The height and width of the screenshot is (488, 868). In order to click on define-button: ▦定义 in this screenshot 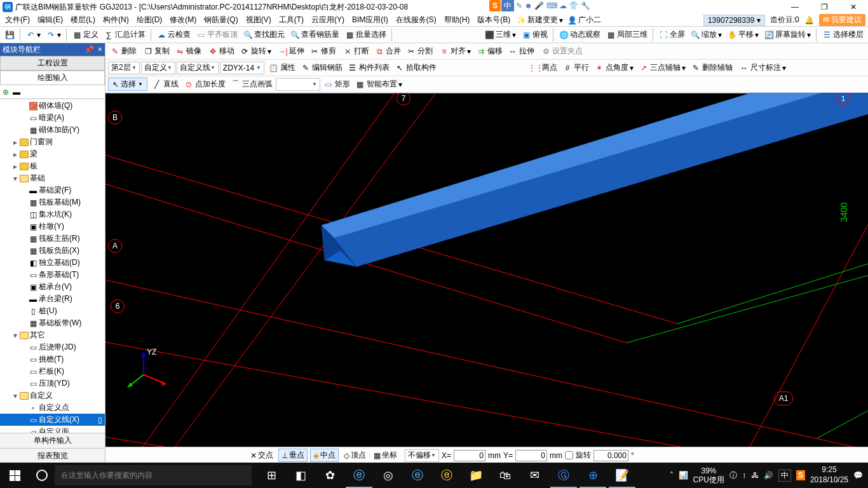, I will do `click(85, 34)`.